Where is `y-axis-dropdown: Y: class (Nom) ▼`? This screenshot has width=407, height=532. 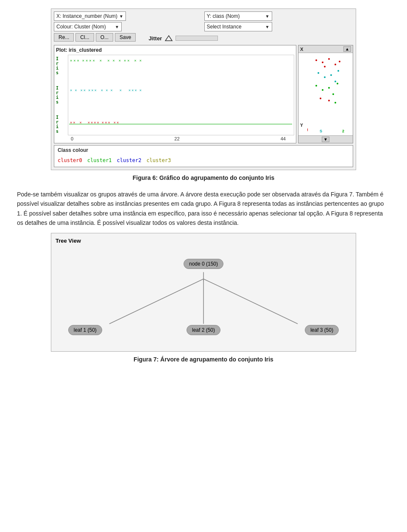 y-axis-dropdown: Y: class (Nom) ▼ is located at coordinates (238, 16).